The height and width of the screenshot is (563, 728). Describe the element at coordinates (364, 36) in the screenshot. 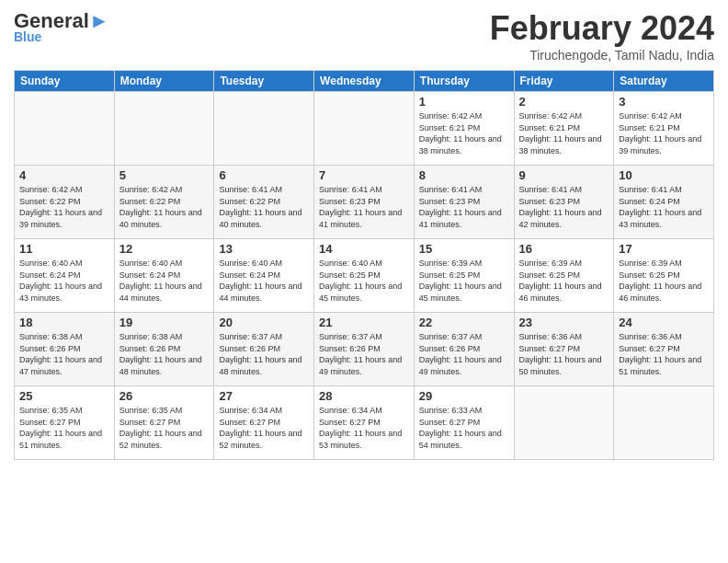

I see `header: General► Blue February 2024 Tiruchengode…` at that location.